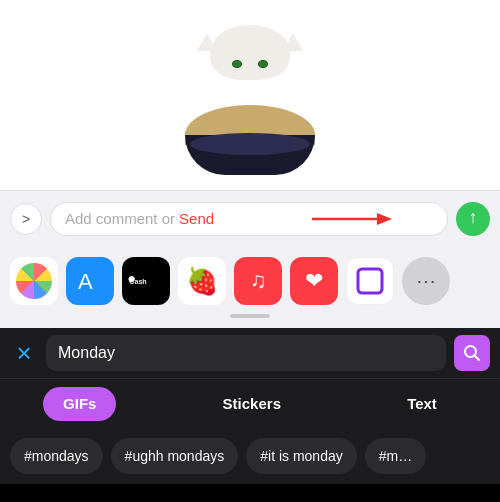 The height and width of the screenshot is (502, 500). I want to click on app-icon-photos, so click(34, 281).